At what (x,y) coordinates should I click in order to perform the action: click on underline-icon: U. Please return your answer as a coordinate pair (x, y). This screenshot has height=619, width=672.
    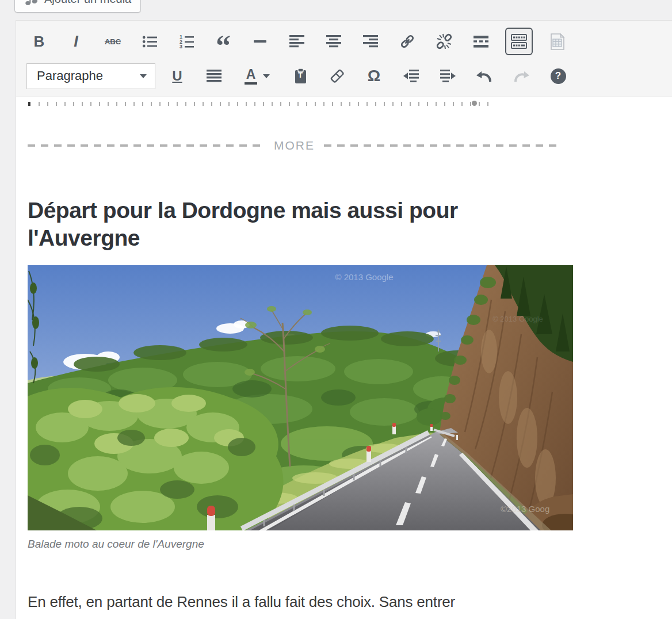
    Looking at the image, I should click on (177, 76).